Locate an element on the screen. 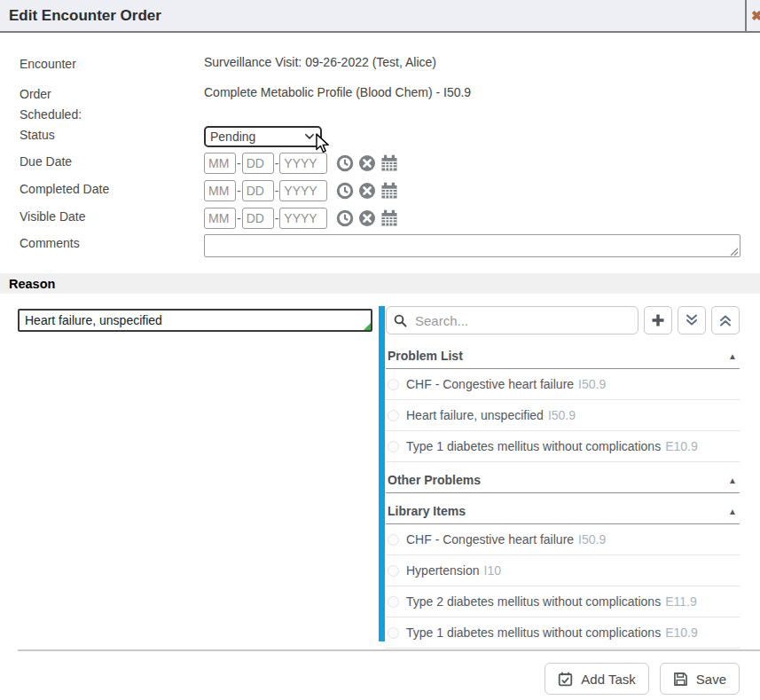  completed-month-input is located at coordinates (220, 191).